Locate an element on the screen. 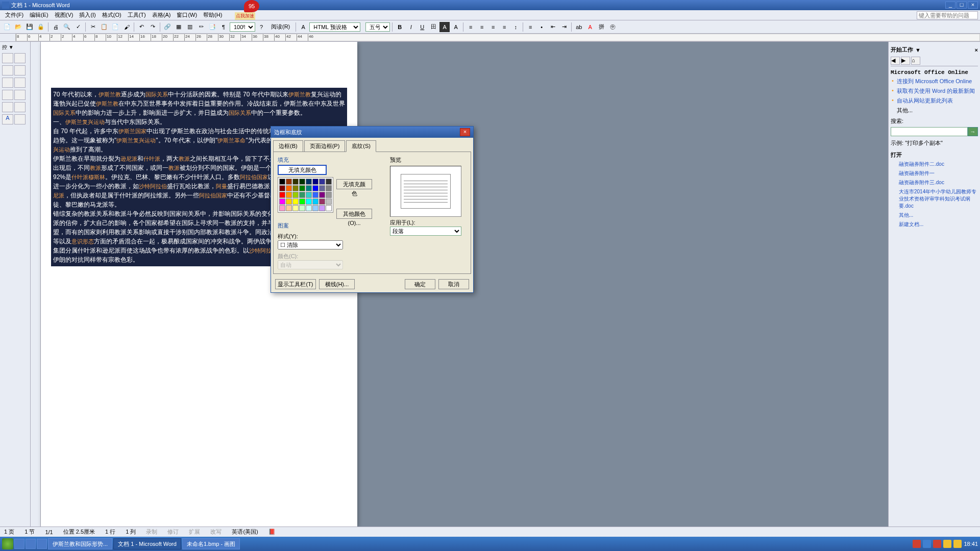 The image size is (980, 551). help-search-input is located at coordinates (947, 15).